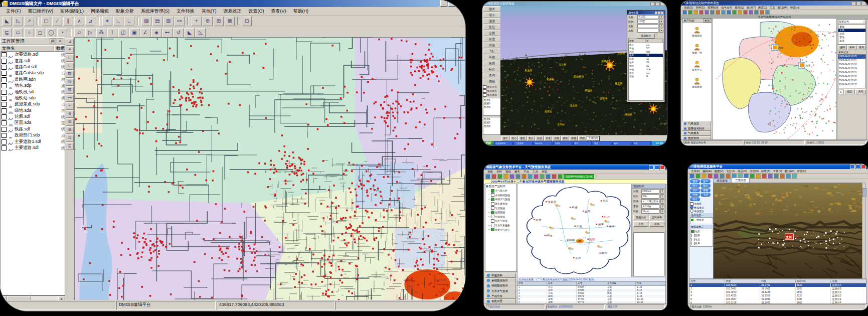  Describe the element at coordinates (60, 41) in the screenshot. I see `panel-close-icon: ×` at that location.